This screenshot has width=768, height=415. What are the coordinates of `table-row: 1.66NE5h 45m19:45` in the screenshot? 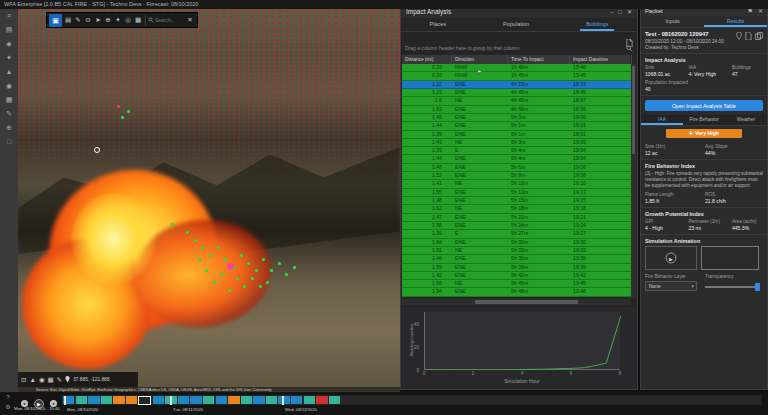 It's located at (517, 284).